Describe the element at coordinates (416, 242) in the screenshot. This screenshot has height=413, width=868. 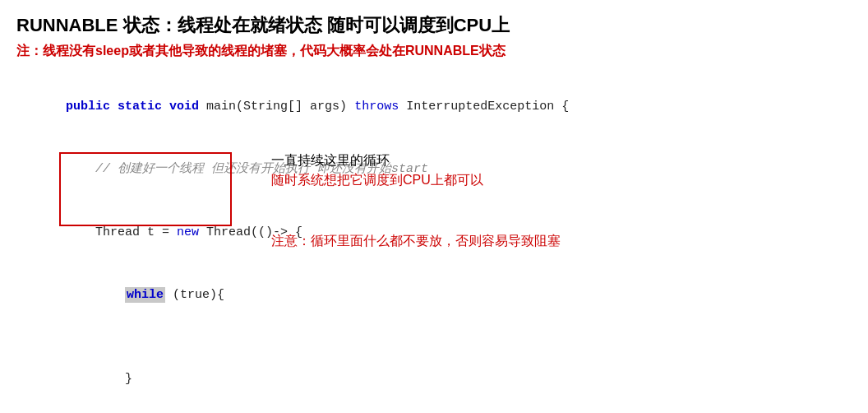
I see `annotation-3: 注意：循环里面什么都不要放，否则容易导致阻塞` at that location.